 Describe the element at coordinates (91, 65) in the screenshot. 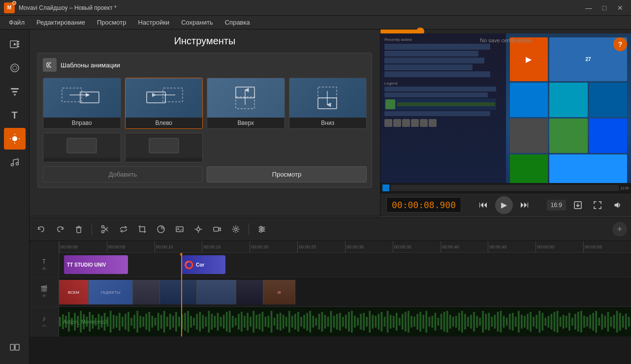

I see `animation-title-text: Шаблоны анимации` at that location.